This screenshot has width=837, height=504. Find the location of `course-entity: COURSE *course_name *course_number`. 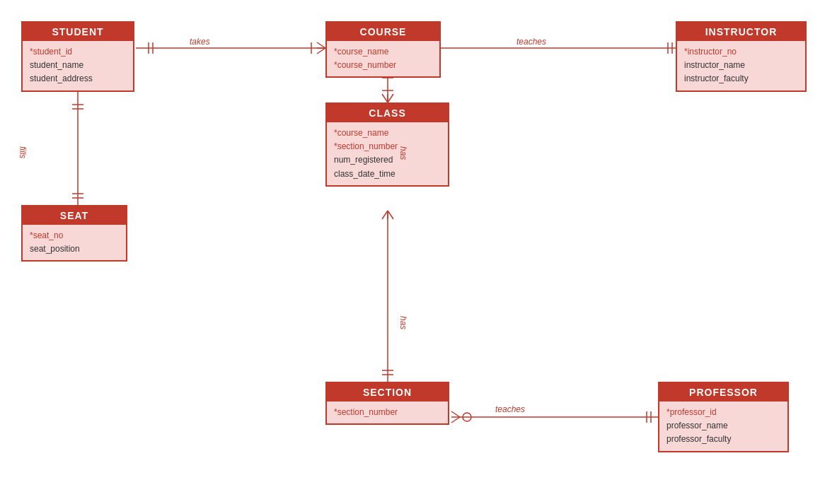

course-entity: COURSE *course_name *course_number is located at coordinates (383, 49).